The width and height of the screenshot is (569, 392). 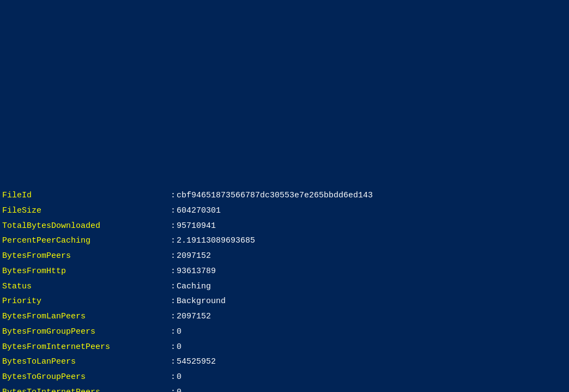 I want to click on row-key: TotalBytesDownloaded, so click(x=84, y=226).